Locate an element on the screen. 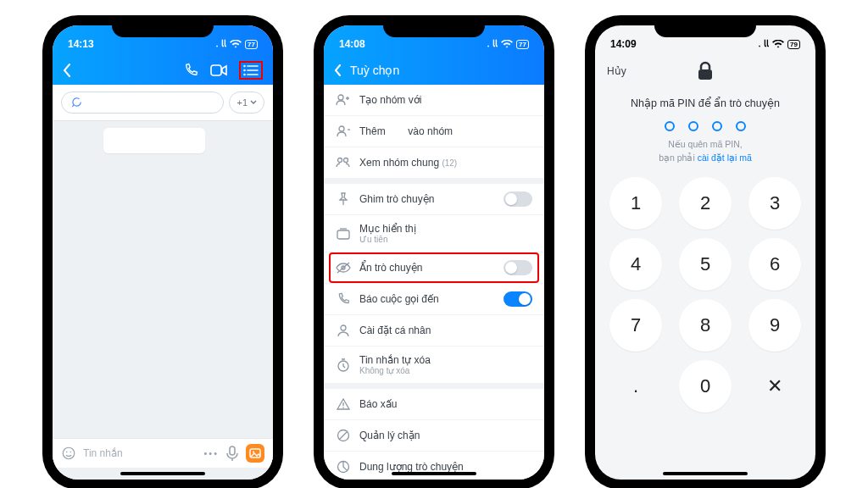  row-hide-chat: Ẩn trò chuyện is located at coordinates (434, 268).